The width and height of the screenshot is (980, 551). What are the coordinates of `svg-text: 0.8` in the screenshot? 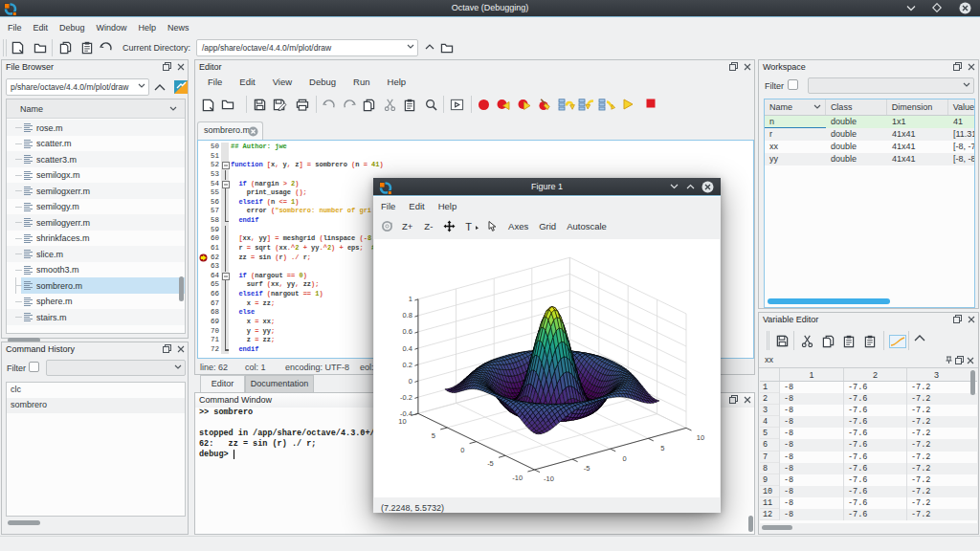 It's located at (407, 316).